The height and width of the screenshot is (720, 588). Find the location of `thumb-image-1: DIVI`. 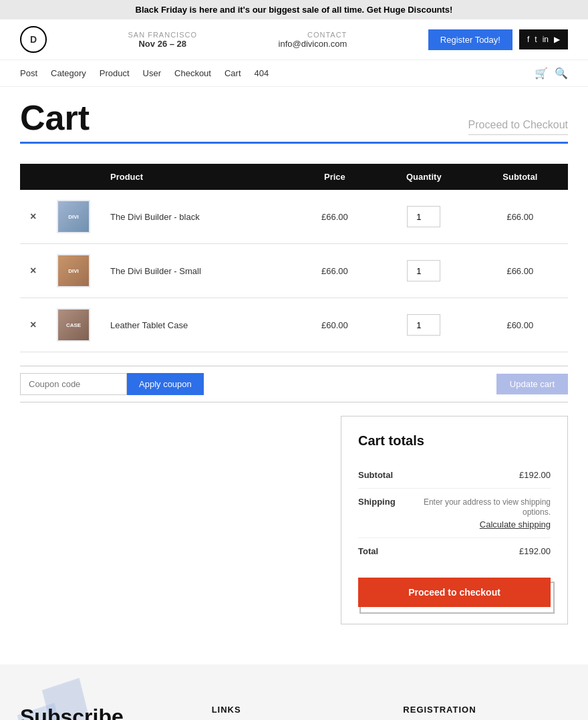

thumb-image-1: DIVI is located at coordinates (74, 217).